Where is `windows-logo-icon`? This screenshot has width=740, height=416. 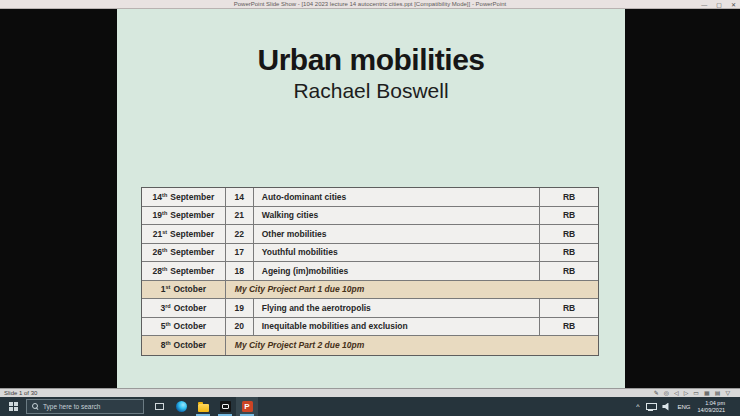 windows-logo-icon is located at coordinates (14, 406).